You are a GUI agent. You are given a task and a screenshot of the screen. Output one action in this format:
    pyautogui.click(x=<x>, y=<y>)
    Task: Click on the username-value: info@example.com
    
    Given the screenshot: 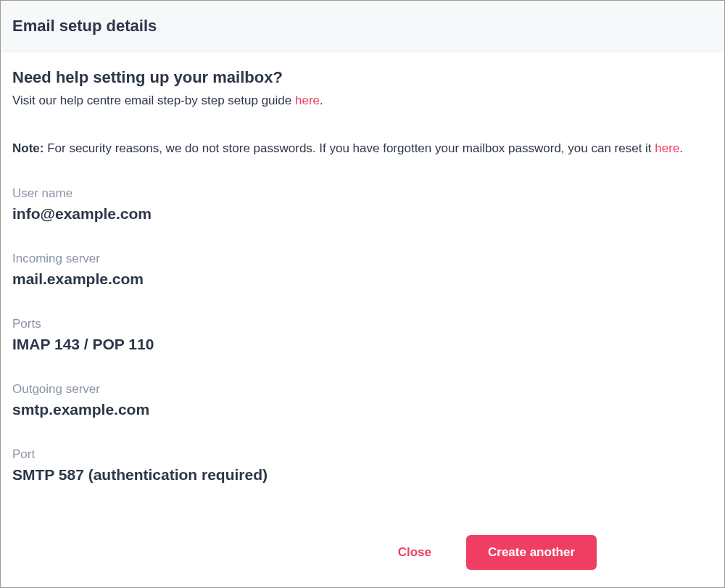 What is the action you would take?
    pyautogui.click(x=362, y=214)
    